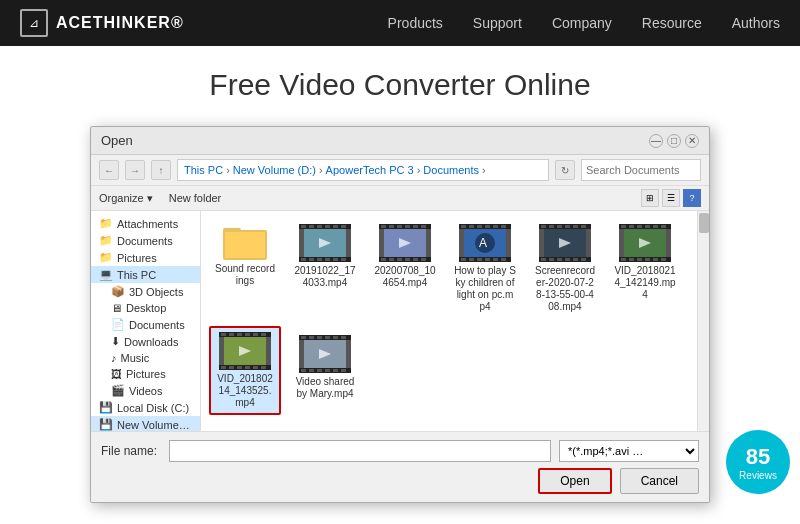 The height and width of the screenshot is (524, 800). What do you see at coordinates (498, 23) in the screenshot?
I see `nav-support: Support` at bounding box center [498, 23].